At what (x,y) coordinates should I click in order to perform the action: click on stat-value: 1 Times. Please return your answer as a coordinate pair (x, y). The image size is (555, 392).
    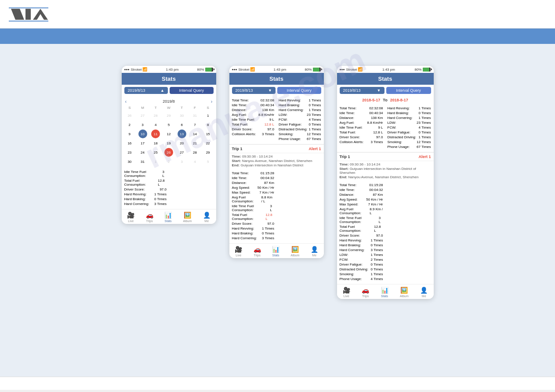
    Looking at the image, I should click on (424, 118).